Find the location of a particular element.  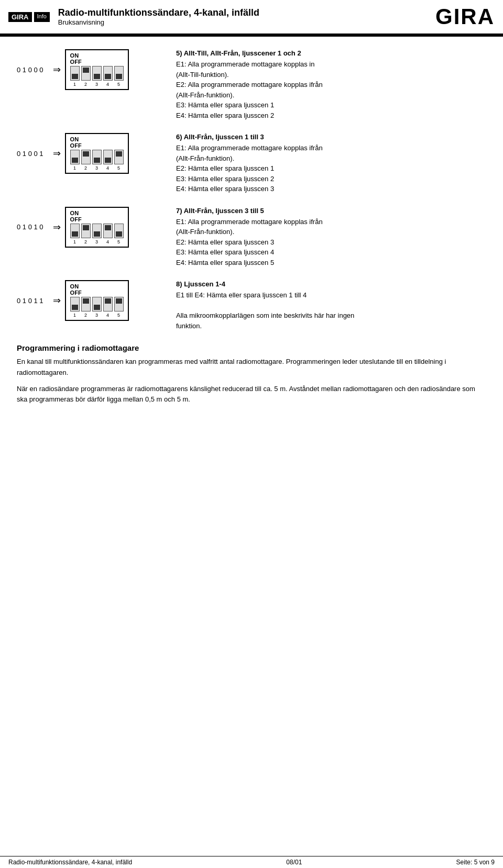

section-heading-8: 8) Ljusscen 1-4 is located at coordinates (331, 284).